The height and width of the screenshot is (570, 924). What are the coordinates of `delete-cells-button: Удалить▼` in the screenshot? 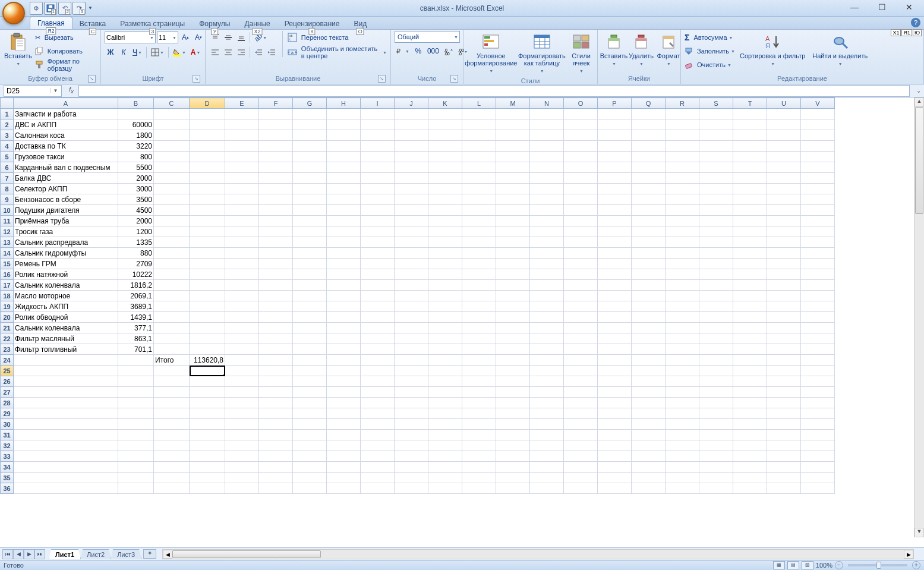 It's located at (641, 50).